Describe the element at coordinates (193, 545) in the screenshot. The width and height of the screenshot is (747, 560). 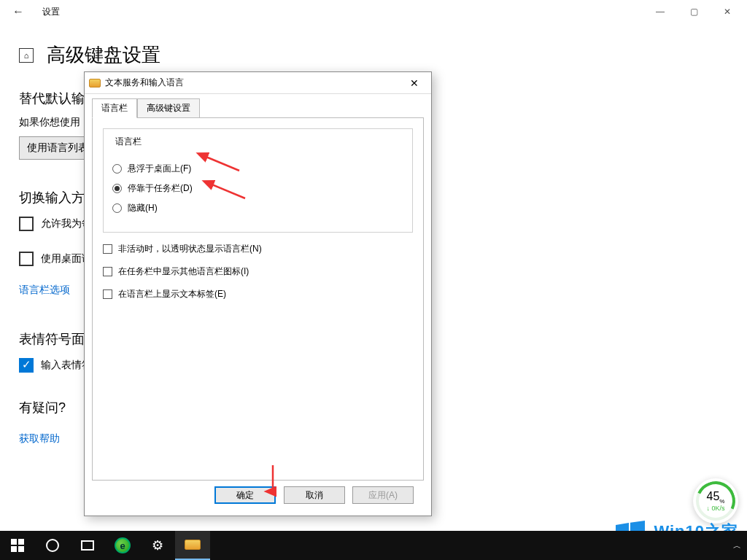
I see `taskbar-app-keyboard` at that location.